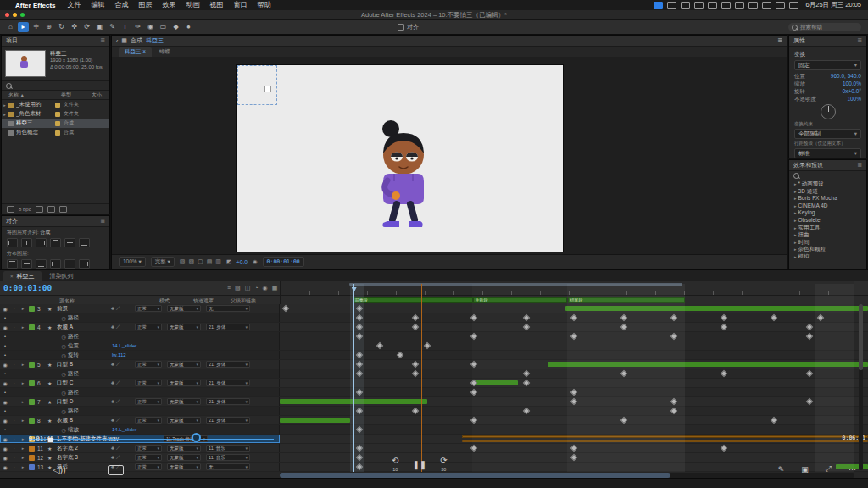  What do you see at coordinates (854, 98) in the screenshot?
I see `property-value: 100%` at bounding box center [854, 98].